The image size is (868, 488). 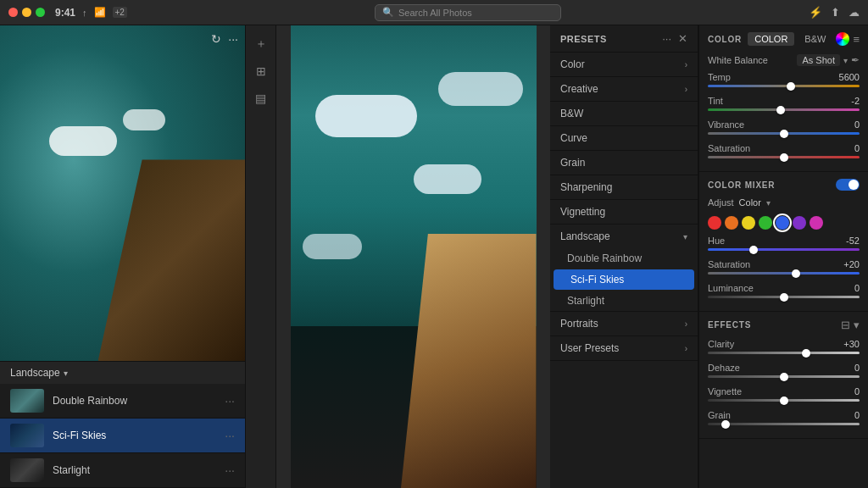 I want to click on refresh-icon: ↻, so click(x=216, y=39).